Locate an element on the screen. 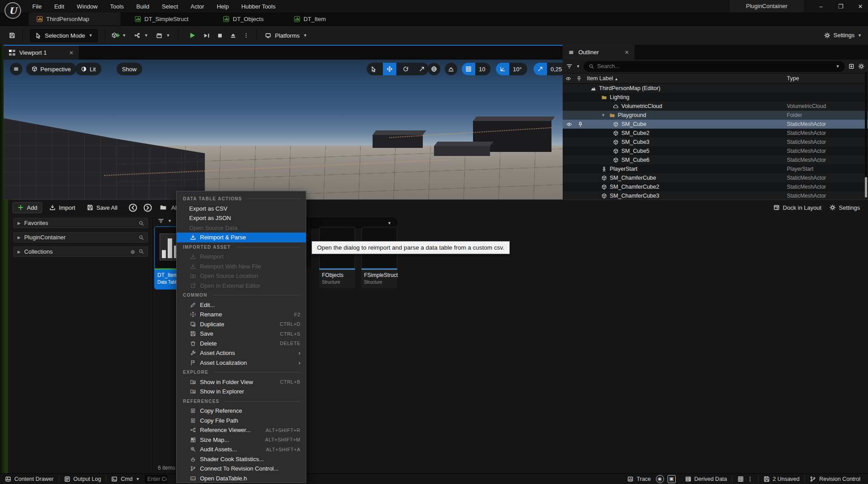 This screenshot has height=484, width=868. console-command-input is located at coordinates (156, 479).